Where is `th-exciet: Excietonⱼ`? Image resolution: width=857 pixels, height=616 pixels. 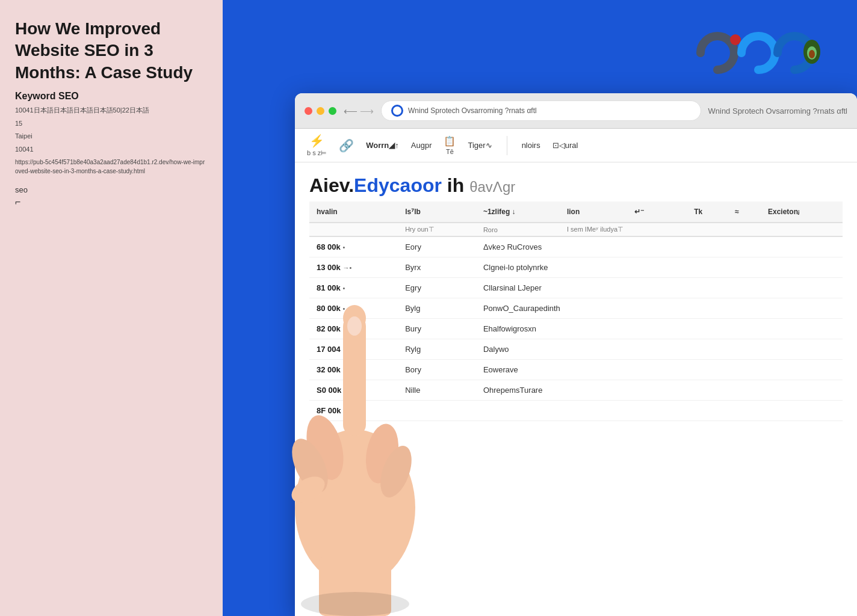 th-exciet: Excietonⱼ is located at coordinates (802, 212).